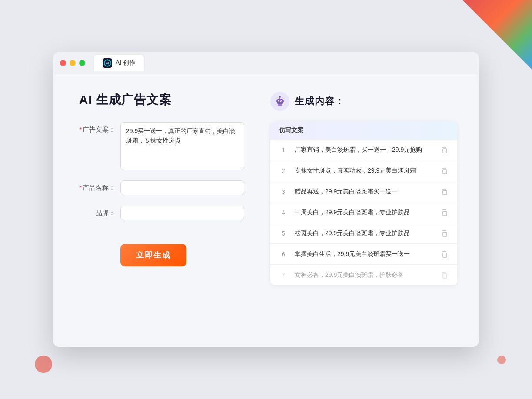  I want to click on svg-text: AI, so click(108, 63).